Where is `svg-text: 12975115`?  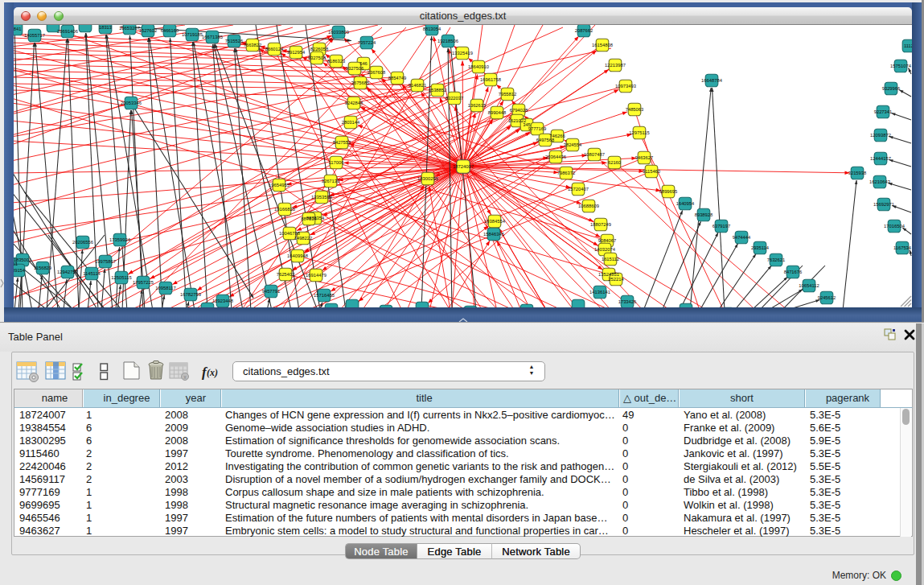 svg-text: 12975115 is located at coordinates (639, 133).